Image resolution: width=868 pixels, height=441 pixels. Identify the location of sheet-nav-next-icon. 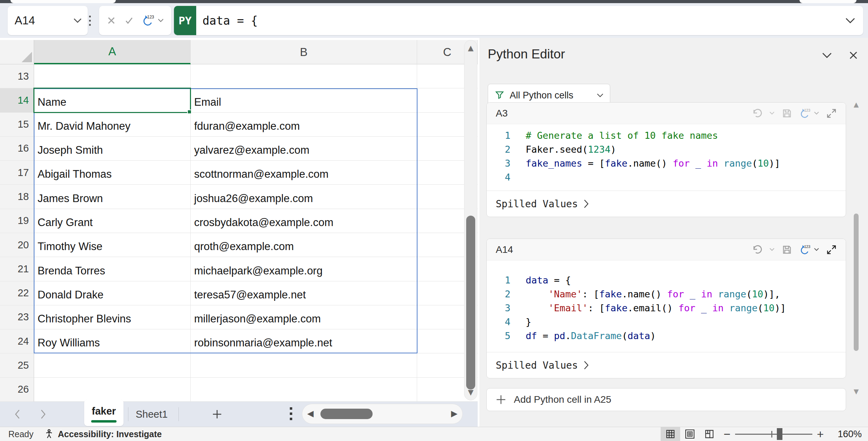
(43, 414).